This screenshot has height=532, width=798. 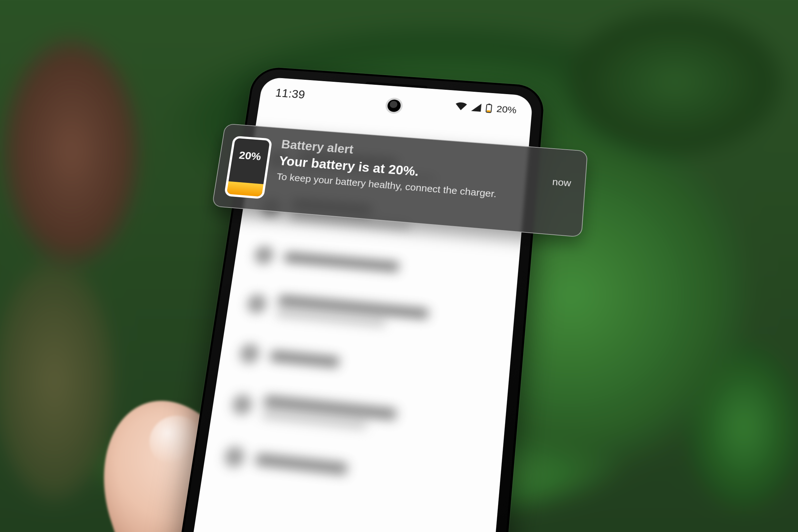 I want to click on battery-icon-fill, so click(x=245, y=189).